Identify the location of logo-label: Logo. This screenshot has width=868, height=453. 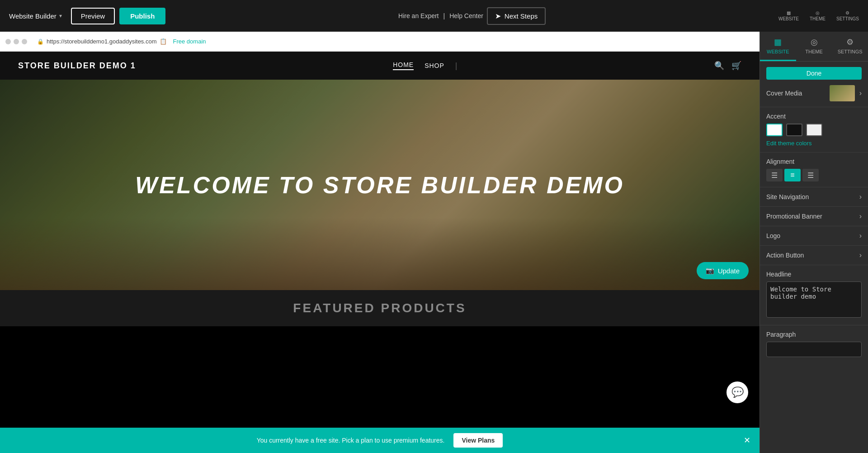
(773, 236).